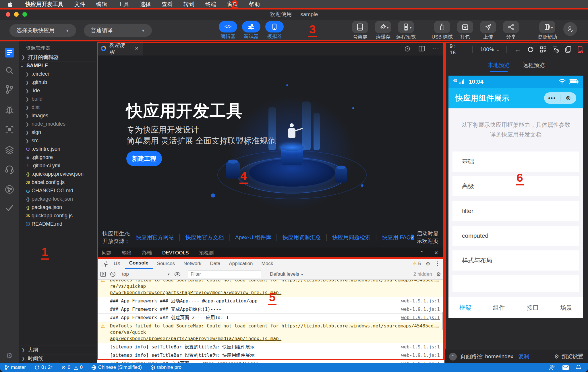 The image size is (588, 372). I want to click on mail-icon, so click(566, 367).